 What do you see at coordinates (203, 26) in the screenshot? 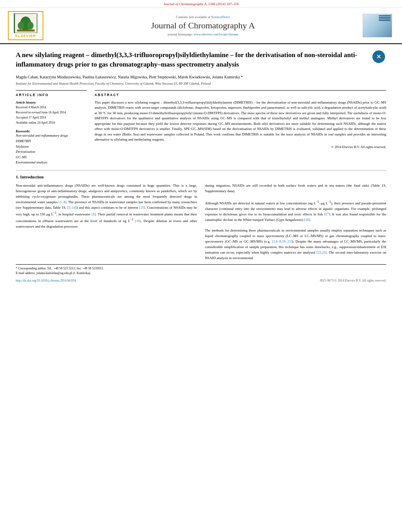
I see `journal-main-title: Journal of Chromatography A` at bounding box center [203, 26].